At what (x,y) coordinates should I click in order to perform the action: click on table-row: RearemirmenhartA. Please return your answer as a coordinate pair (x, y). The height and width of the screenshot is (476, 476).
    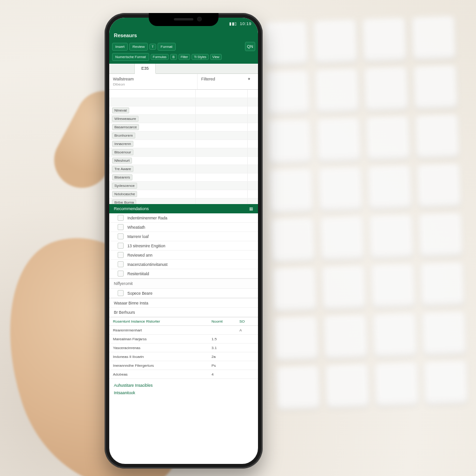
    Looking at the image, I should click on (184, 330).